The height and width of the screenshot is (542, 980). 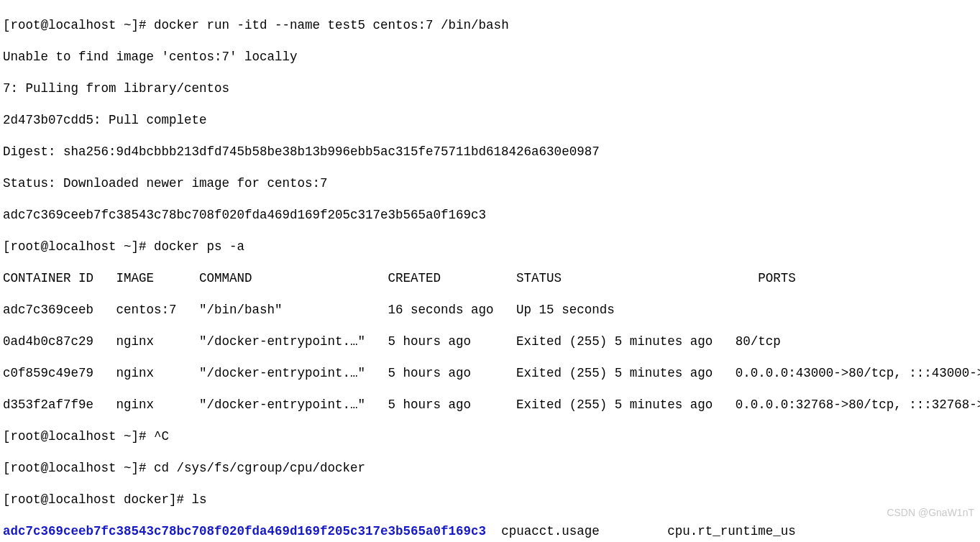 What do you see at coordinates (930, 513) in the screenshot?
I see `watermark-text: CSDN @GnaW1nT` at bounding box center [930, 513].